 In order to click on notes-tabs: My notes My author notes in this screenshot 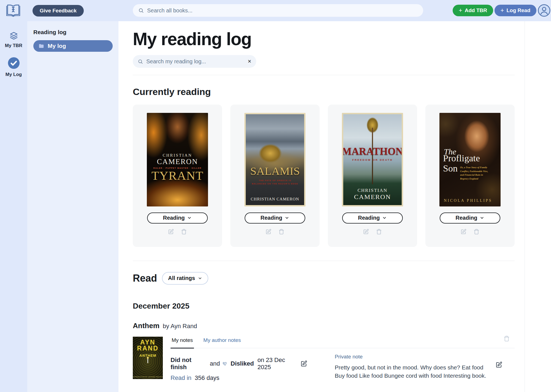, I will do `click(343, 342)`.